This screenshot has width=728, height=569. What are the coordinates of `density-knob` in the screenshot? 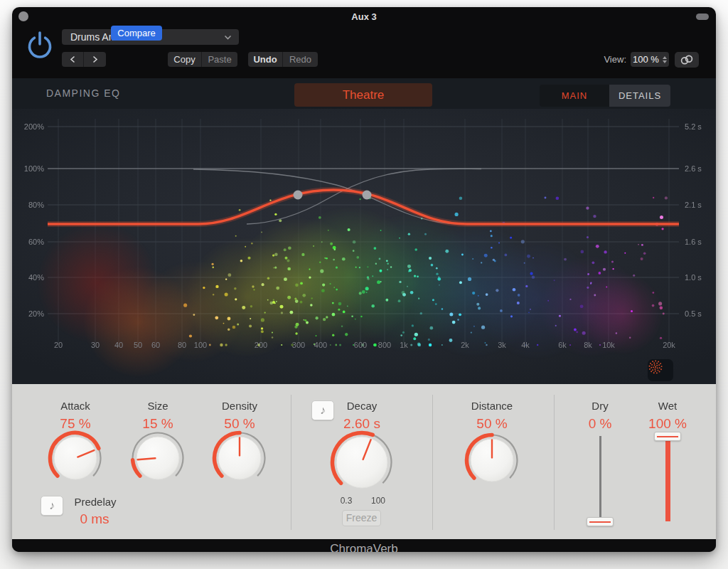 It's located at (240, 458).